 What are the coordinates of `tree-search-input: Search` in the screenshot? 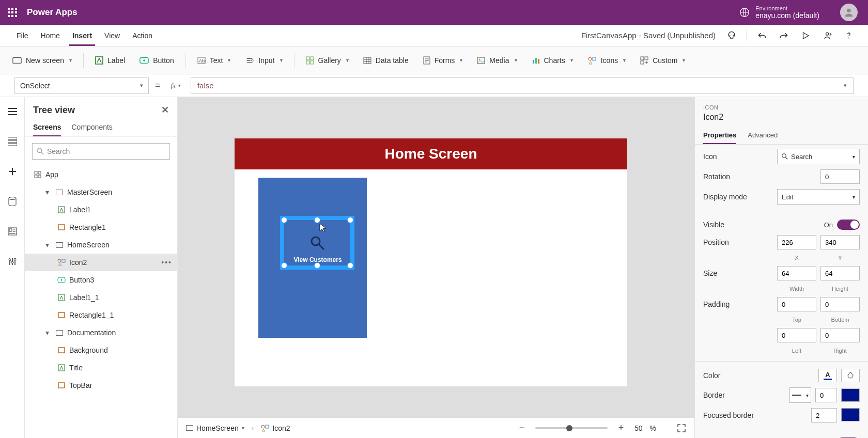 It's located at (101, 151).